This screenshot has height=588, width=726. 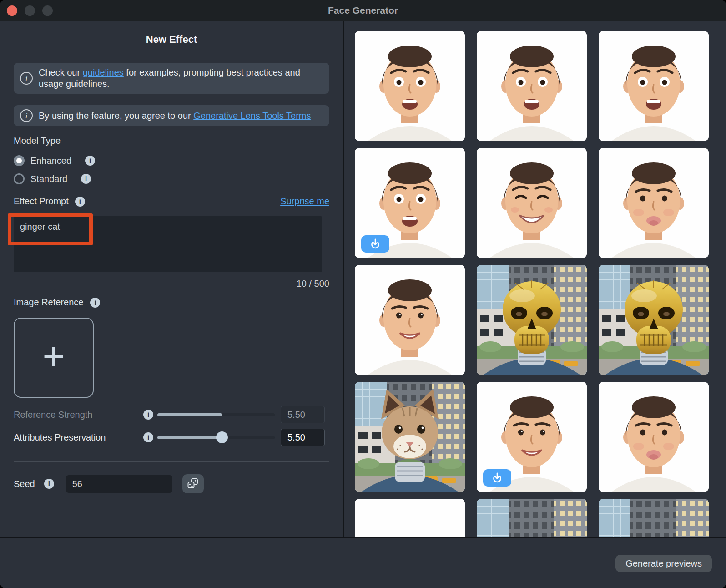 I want to click on effect-prompt-info-icon: i, so click(x=80, y=202).